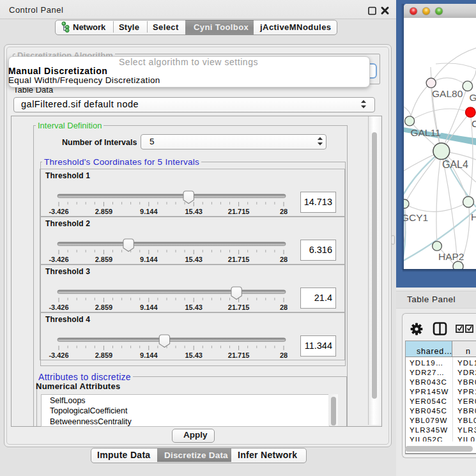  Describe the element at coordinates (447, 93) in the screenshot. I see `svg-text: GAL80` at that location.